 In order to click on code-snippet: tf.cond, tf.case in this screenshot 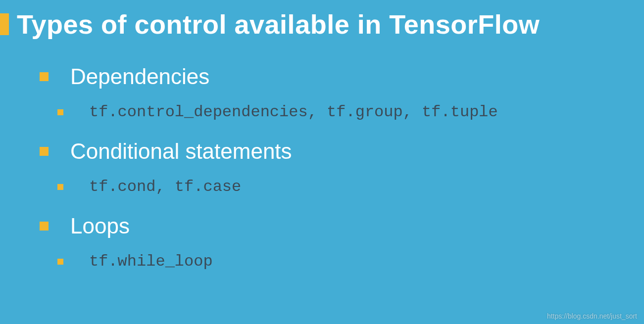, I will do `click(165, 187)`.